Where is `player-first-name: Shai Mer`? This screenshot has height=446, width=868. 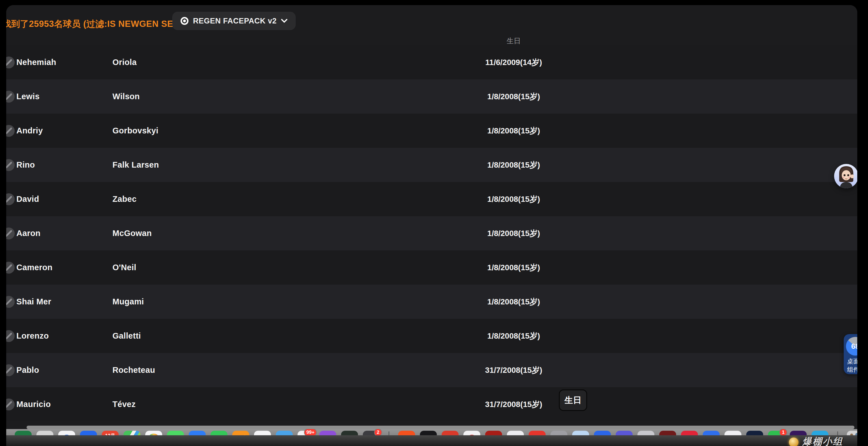
player-first-name: Shai Mer is located at coordinates (34, 302).